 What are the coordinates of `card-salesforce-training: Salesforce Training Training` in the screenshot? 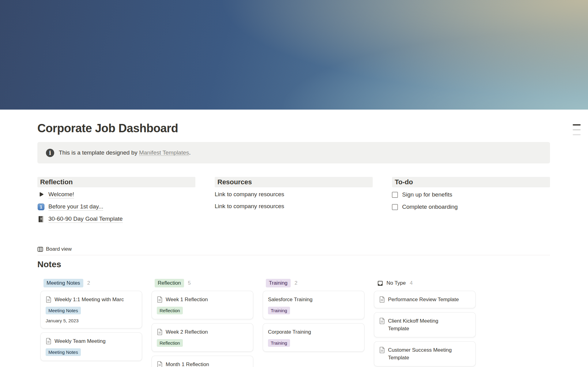 It's located at (314, 305).